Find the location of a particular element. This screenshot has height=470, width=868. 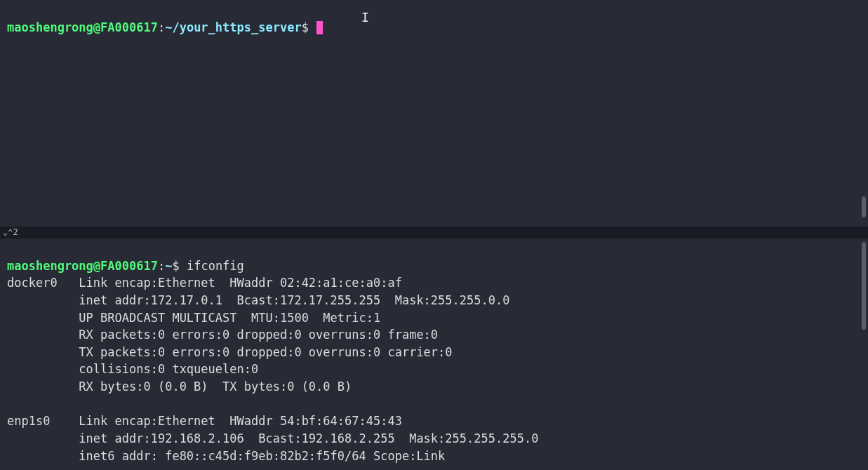

split-bar-label: ⌄⌃2 is located at coordinates (11, 232).